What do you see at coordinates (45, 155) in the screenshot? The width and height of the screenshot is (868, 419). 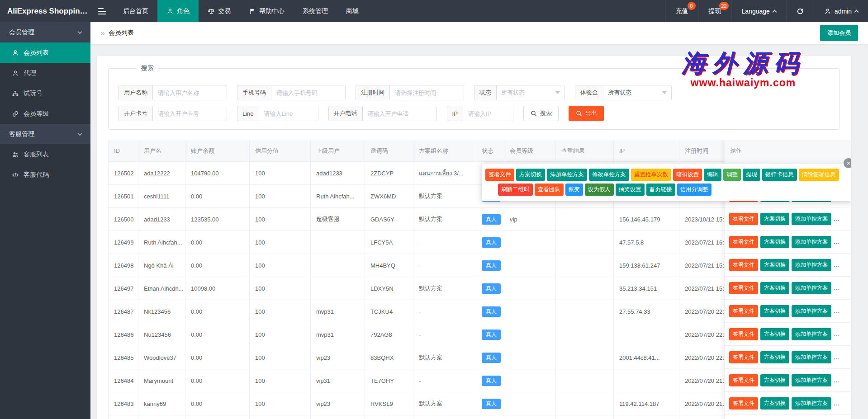 I see `sidebar-item-2-1: 客服列表` at bounding box center [45, 155].